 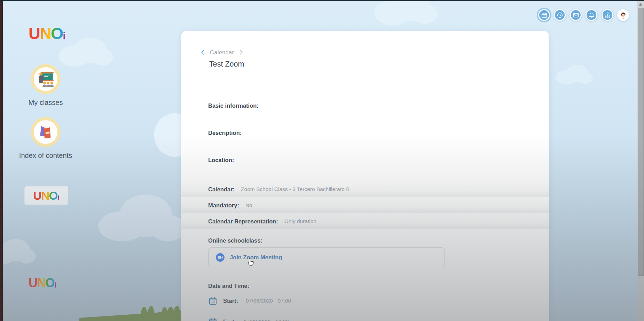 What do you see at coordinates (220, 257) in the screenshot?
I see `zoom-camera-icon` at bounding box center [220, 257].